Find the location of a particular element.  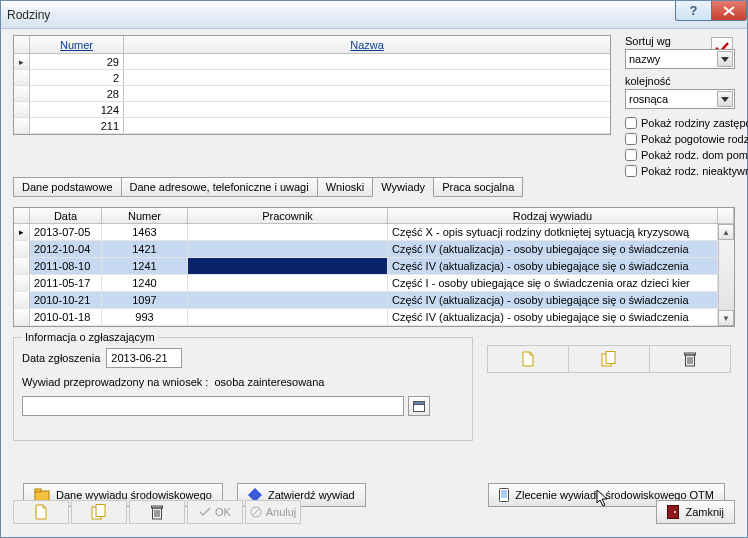

new-record-button is located at coordinates (528, 359).